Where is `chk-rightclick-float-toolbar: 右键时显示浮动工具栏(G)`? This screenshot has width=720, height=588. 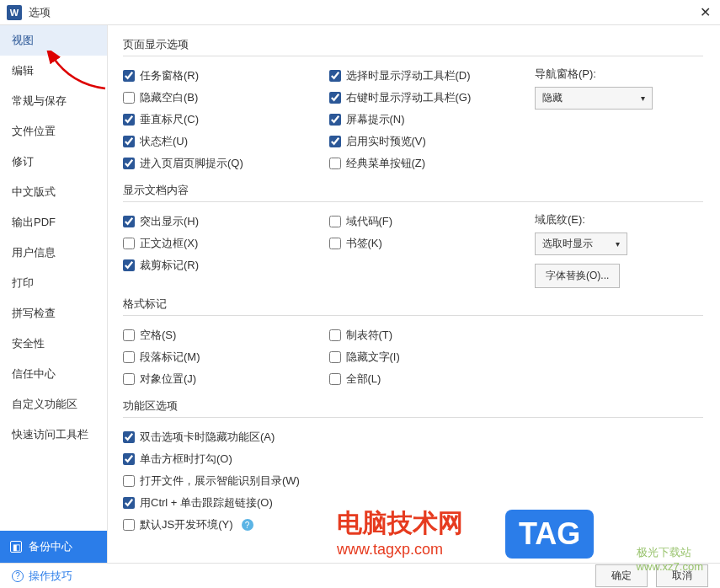 chk-rightclick-float-toolbar: 右键时显示浮动工具栏(G) is located at coordinates (433, 98).